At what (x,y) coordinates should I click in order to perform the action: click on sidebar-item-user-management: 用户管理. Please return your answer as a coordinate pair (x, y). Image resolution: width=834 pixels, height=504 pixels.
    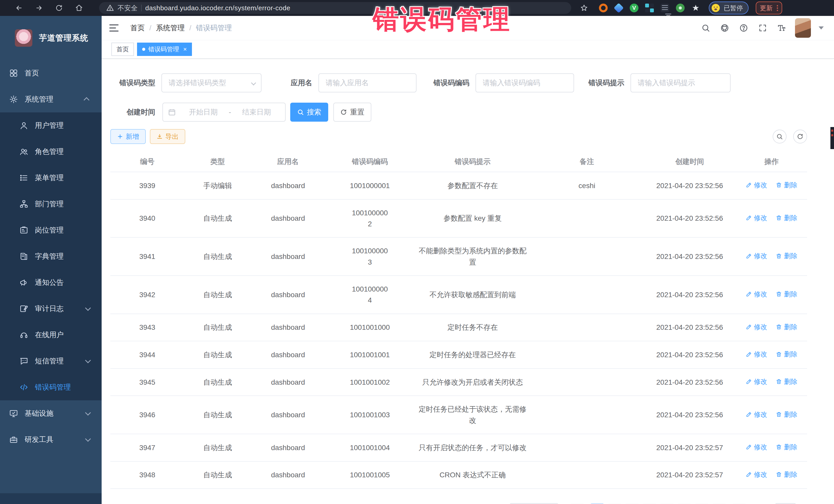
    Looking at the image, I should click on (51, 125).